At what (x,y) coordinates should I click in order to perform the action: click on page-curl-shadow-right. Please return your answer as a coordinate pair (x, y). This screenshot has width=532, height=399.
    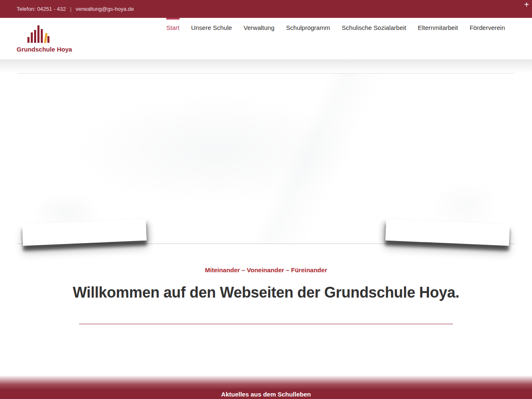
    Looking at the image, I should click on (448, 233).